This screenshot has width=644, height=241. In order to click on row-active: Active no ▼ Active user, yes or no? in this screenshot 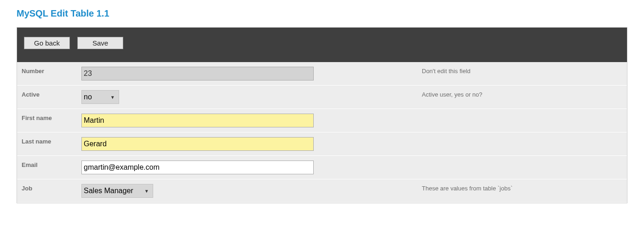, I will do `click(322, 98)`.